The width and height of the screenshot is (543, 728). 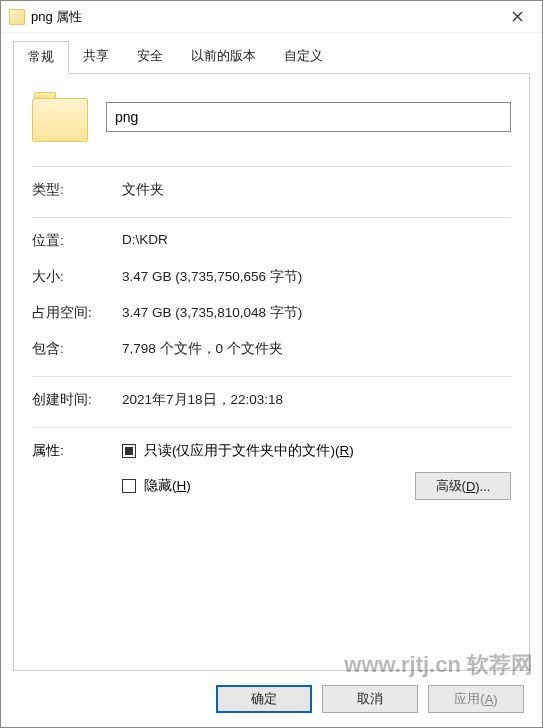 What do you see at coordinates (129, 486) in the screenshot?
I see `checkbox-hidden` at bounding box center [129, 486].